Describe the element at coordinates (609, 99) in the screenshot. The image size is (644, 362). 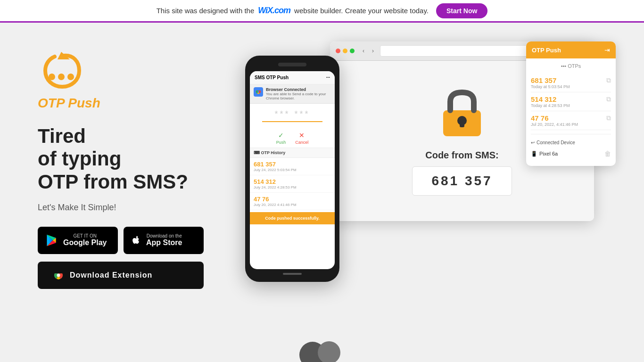
I see `ext-copy-icon-2: ⧉` at that location.